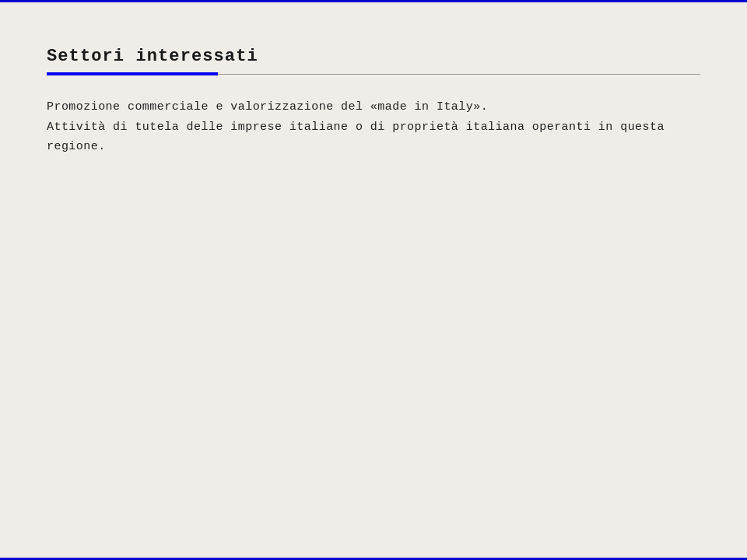  What do you see at coordinates (153, 56) in the screenshot?
I see `page-title: Settori interessati` at bounding box center [153, 56].